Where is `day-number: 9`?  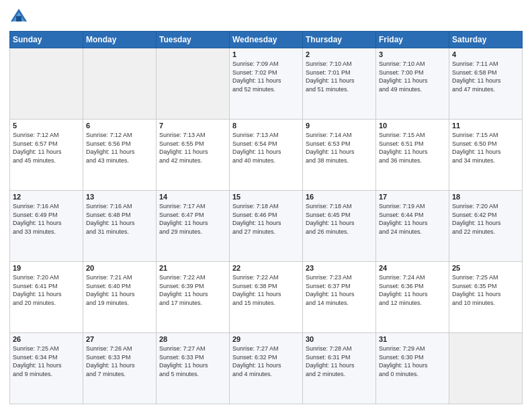 day-number: 9 is located at coordinates (339, 126).